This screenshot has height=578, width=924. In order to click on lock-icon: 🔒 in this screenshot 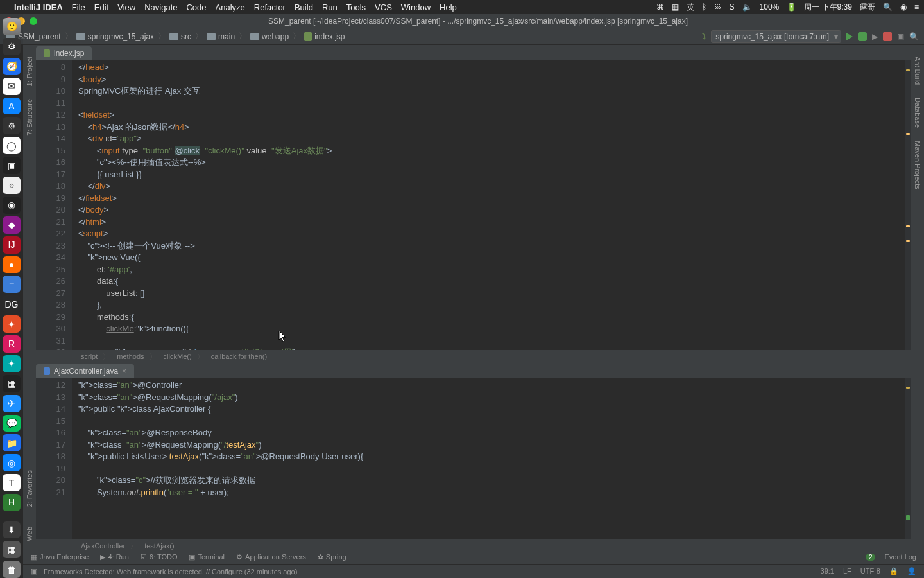, I will do `click(894, 572)`.